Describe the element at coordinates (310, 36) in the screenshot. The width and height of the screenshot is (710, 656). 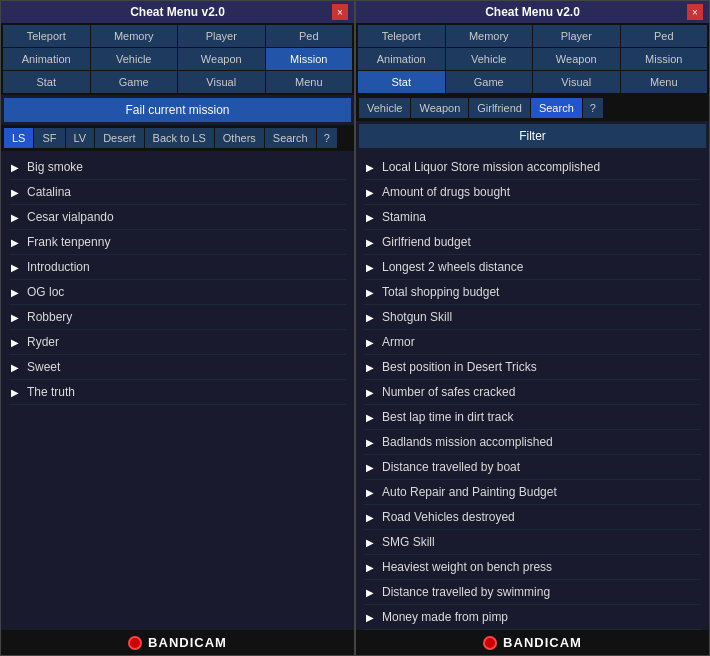
I see `left-nav-ped: Ped` at that location.